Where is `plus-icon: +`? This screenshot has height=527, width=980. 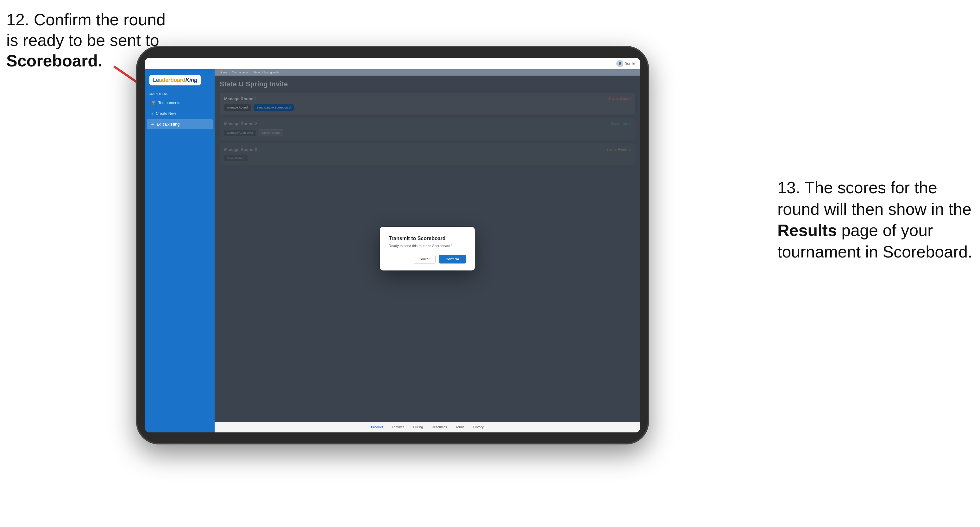 plus-icon: + is located at coordinates (152, 114).